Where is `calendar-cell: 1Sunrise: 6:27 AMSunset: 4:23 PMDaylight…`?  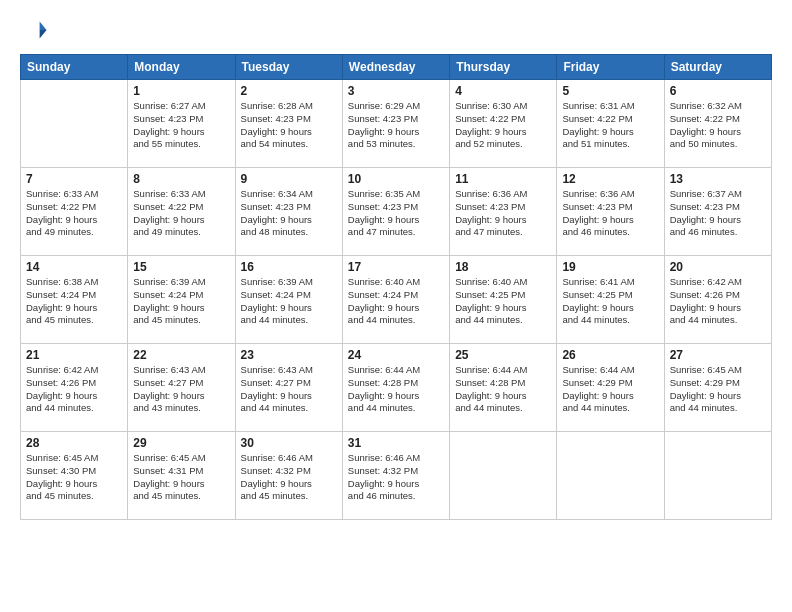
calendar-cell: 1Sunrise: 6:27 AMSunset: 4:23 PMDaylight… is located at coordinates (182, 124).